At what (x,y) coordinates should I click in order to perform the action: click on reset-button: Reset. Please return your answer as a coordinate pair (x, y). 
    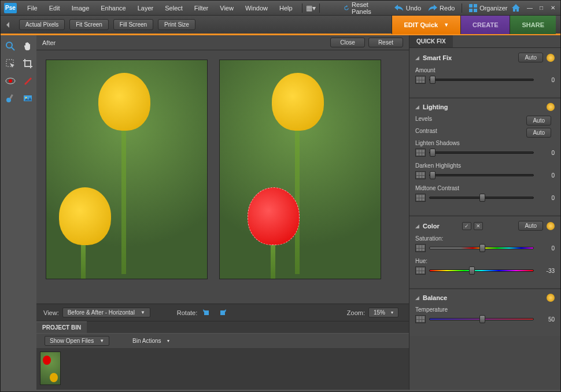
    Looking at the image, I should click on (386, 43).